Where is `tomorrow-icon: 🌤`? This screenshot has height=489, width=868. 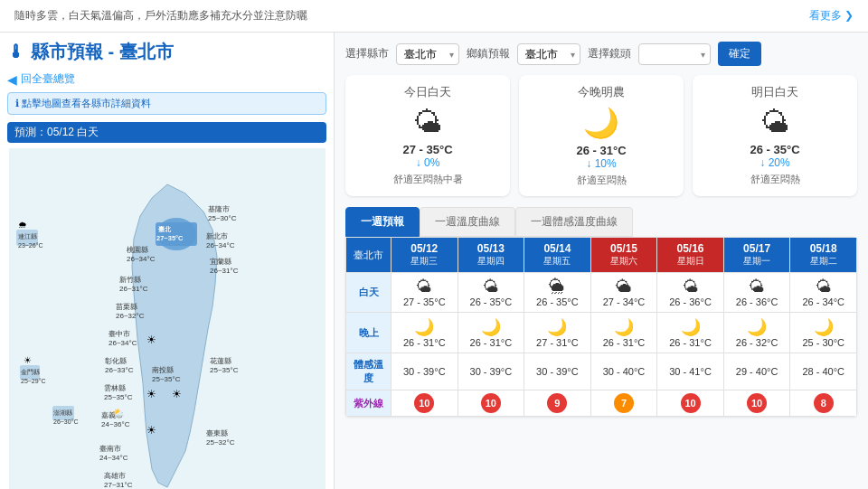
tomorrow-icon: 🌤 is located at coordinates (775, 123).